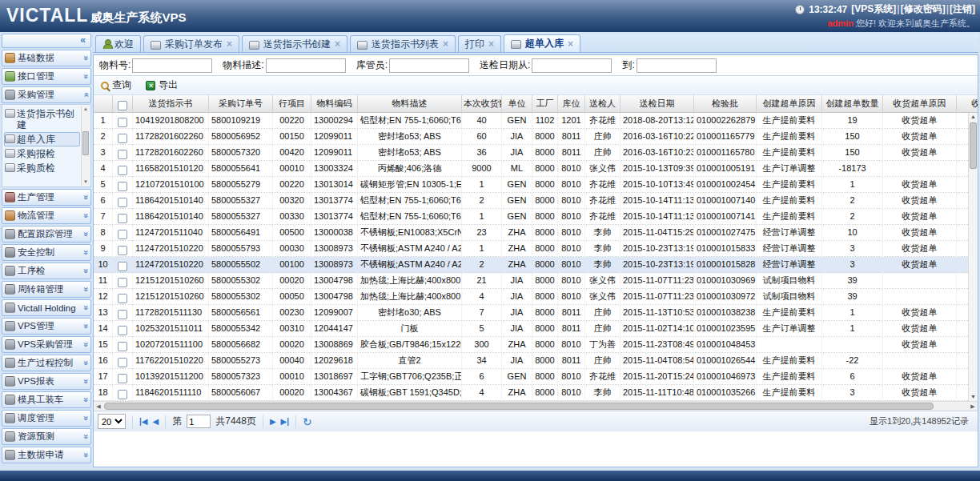 This screenshot has height=481, width=980. What do you see at coordinates (789, 104) in the screenshot?
I see `column-header: 创建超单原因` at bounding box center [789, 104].